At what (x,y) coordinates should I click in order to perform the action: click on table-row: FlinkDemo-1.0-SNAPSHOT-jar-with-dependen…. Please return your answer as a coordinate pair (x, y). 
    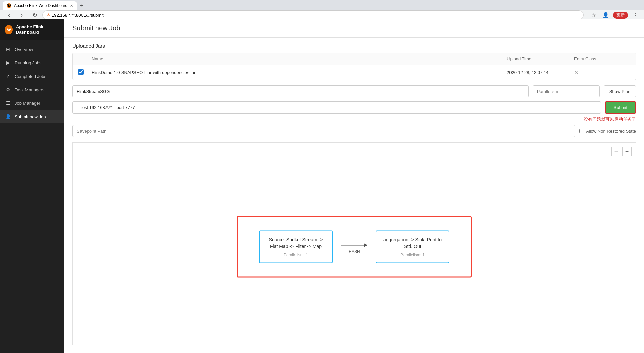
    Looking at the image, I should click on (354, 73).